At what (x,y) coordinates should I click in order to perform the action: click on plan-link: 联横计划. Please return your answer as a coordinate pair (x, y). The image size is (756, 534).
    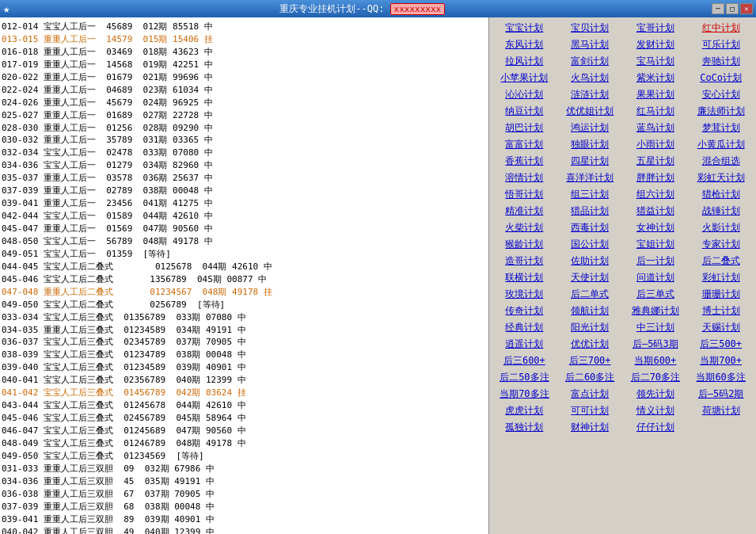
    Looking at the image, I should click on (524, 277).